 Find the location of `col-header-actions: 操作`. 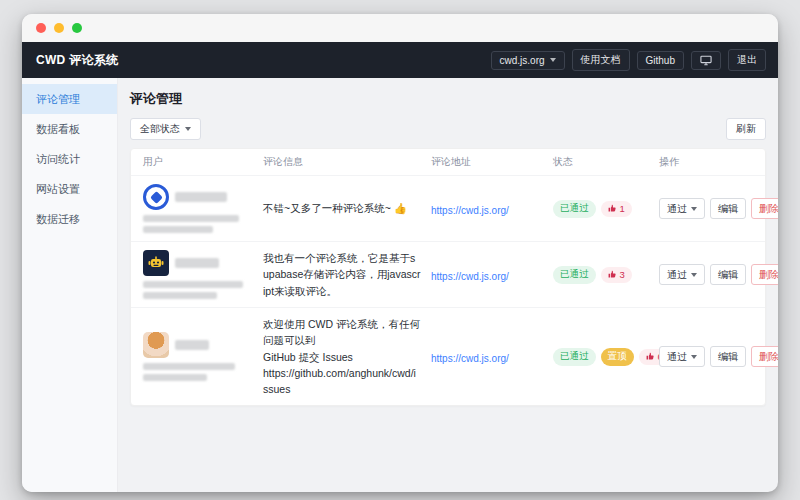

col-header-actions: 操作 is located at coordinates (706, 162).